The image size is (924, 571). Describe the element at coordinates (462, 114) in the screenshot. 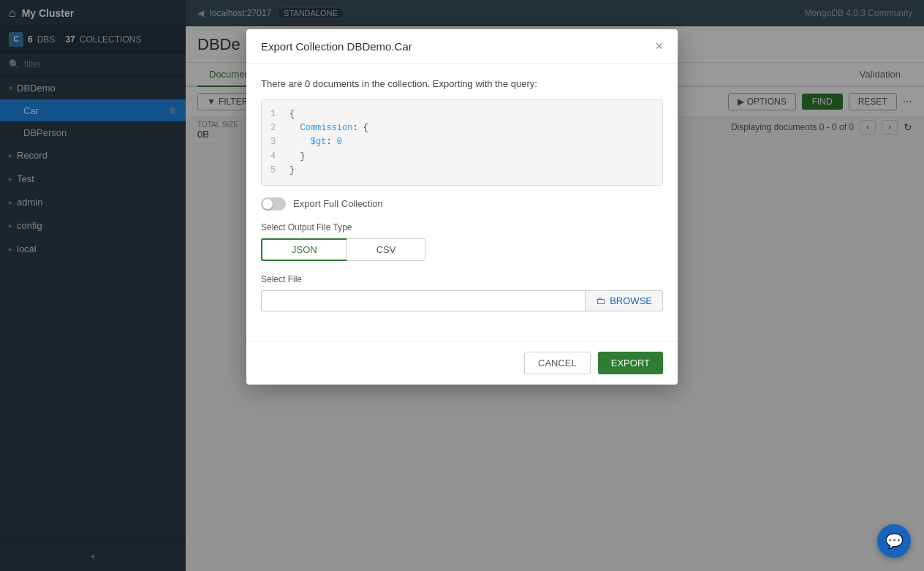

I see `code-line-1: 1 {` at that location.